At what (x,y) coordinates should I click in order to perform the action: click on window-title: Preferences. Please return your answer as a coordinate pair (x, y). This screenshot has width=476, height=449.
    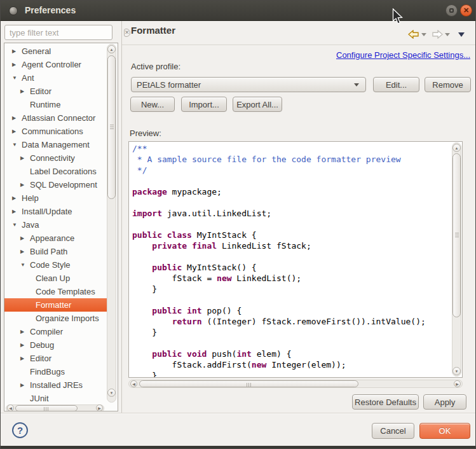
    Looking at the image, I should click on (50, 10).